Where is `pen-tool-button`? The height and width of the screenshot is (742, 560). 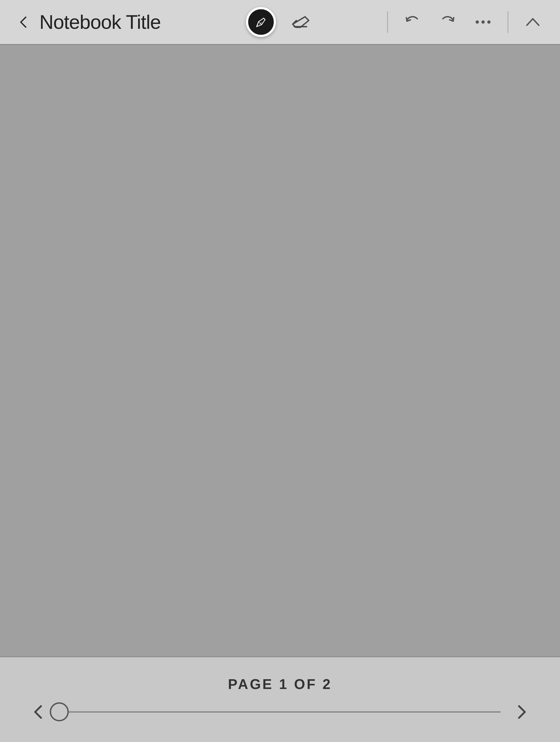
pen-tool-button is located at coordinates (261, 22).